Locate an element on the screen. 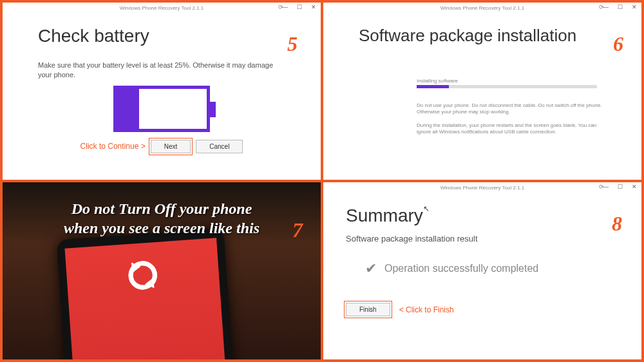  continue-hint: Click to Continue > is located at coordinates (113, 146).